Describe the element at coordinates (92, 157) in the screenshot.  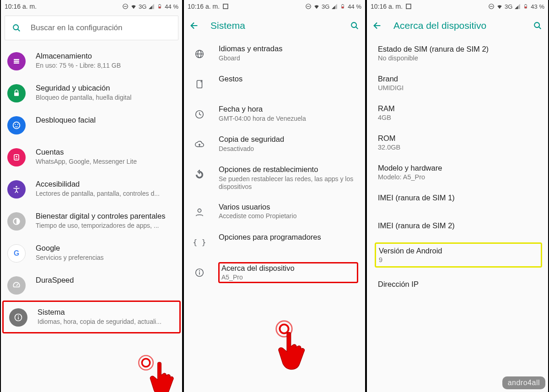
I see `item-accounts: CuentasWhatsApp, Google, Messenger Lite` at that location.